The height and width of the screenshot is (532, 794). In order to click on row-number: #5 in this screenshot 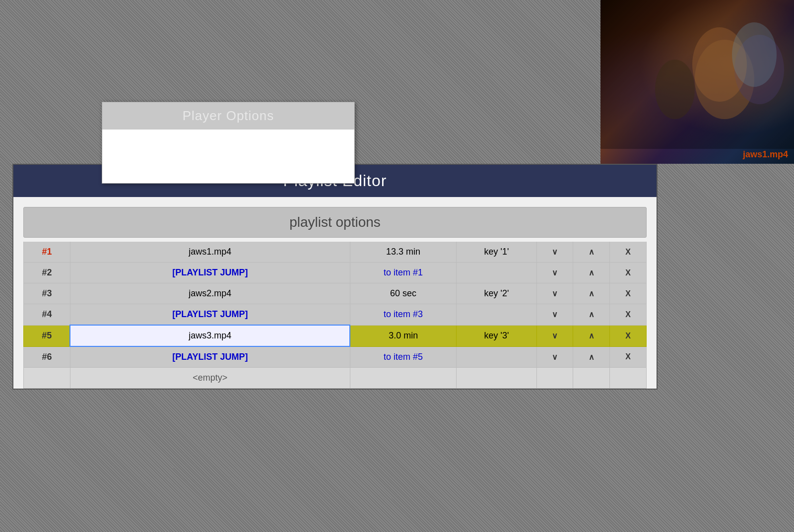, I will do `click(47, 335)`.